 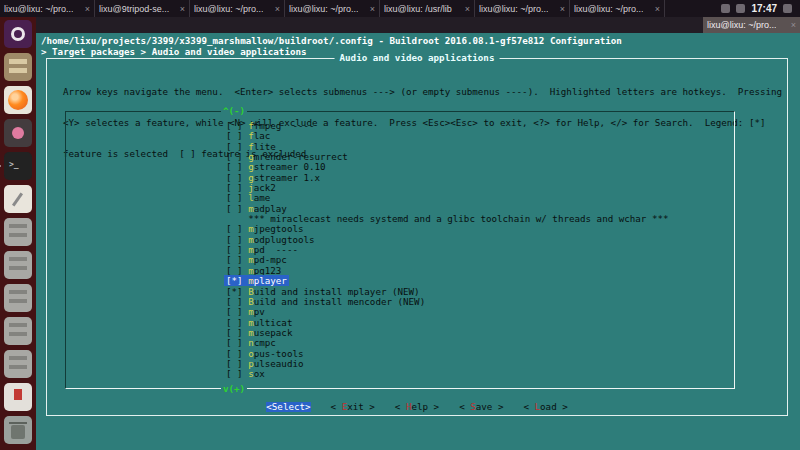 I want to click on launcher-icon-screenshot-tool, so click(x=18, y=133).